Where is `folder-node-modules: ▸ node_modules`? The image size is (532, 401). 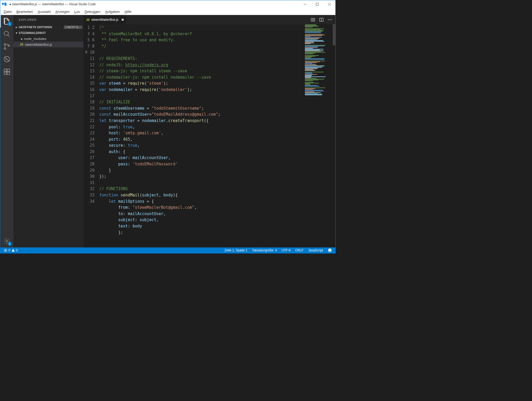 folder-node-modules: ▸ node_modules is located at coordinates (48, 39).